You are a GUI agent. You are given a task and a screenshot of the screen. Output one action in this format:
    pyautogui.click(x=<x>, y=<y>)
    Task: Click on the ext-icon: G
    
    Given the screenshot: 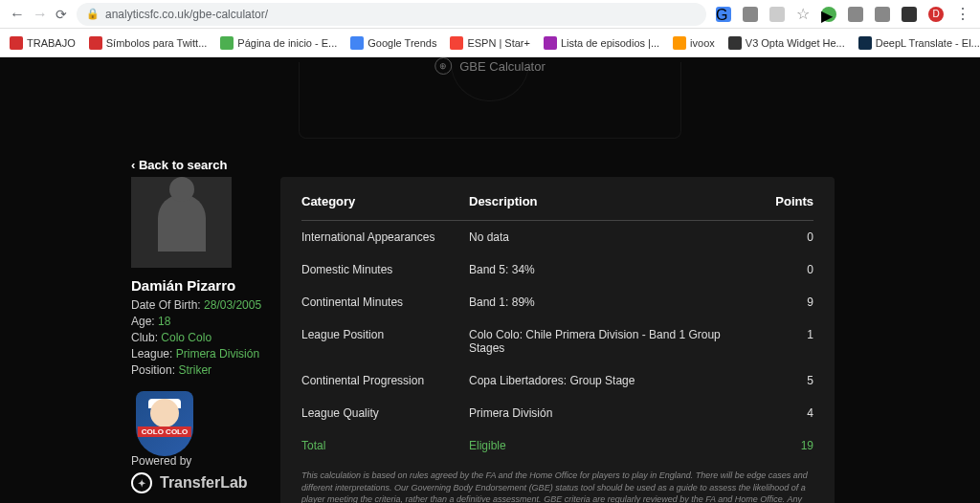 What is the action you would take?
    pyautogui.click(x=724, y=14)
    